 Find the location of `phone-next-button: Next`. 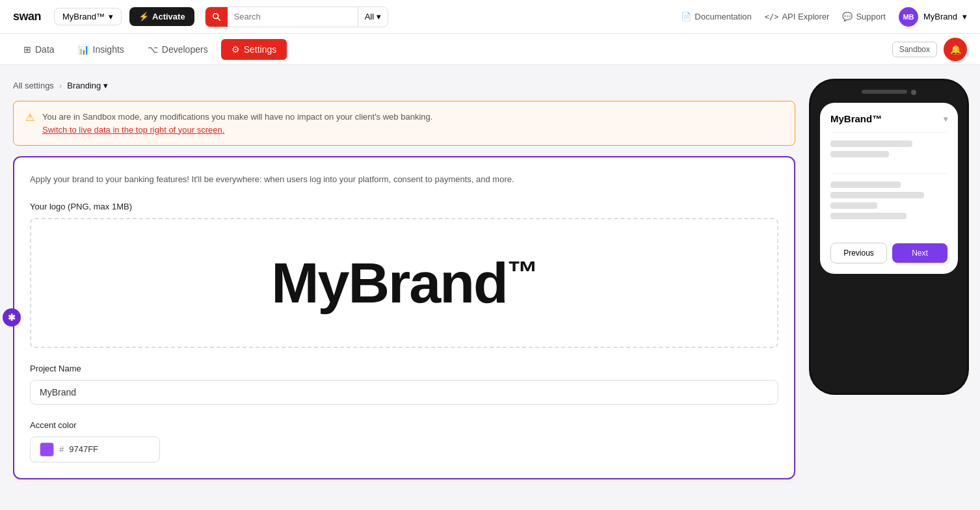

phone-next-button: Next is located at coordinates (920, 253).